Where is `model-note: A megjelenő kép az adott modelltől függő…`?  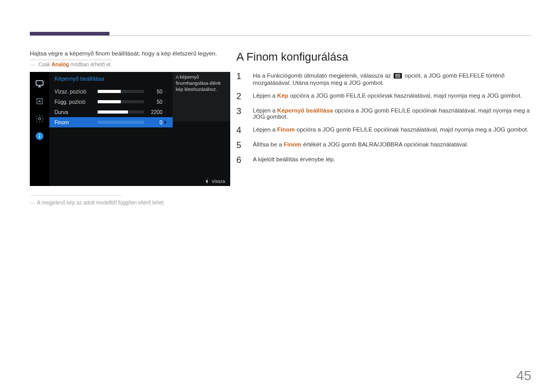
model-note: A megjelenő kép az adott modelltől függő… is located at coordinates (127, 200).